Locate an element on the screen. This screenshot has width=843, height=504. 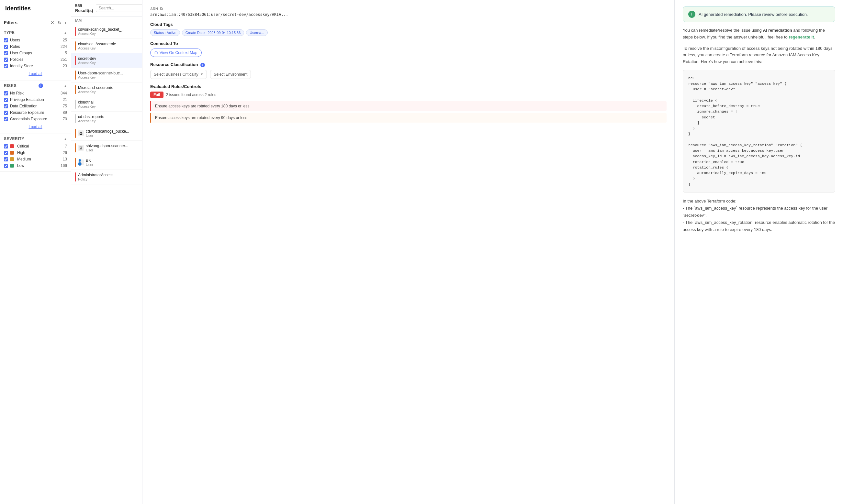
type-section-title: Type is located at coordinates (9, 33).